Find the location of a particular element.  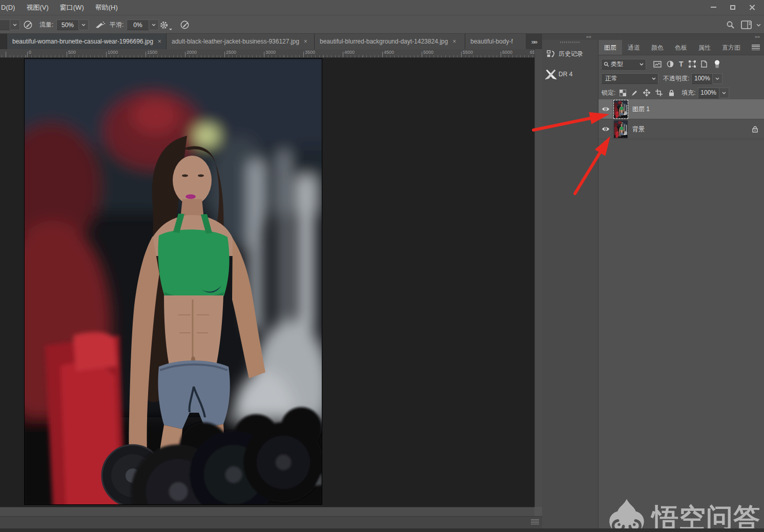

filter-adjustment-layers-icon is located at coordinates (670, 64).